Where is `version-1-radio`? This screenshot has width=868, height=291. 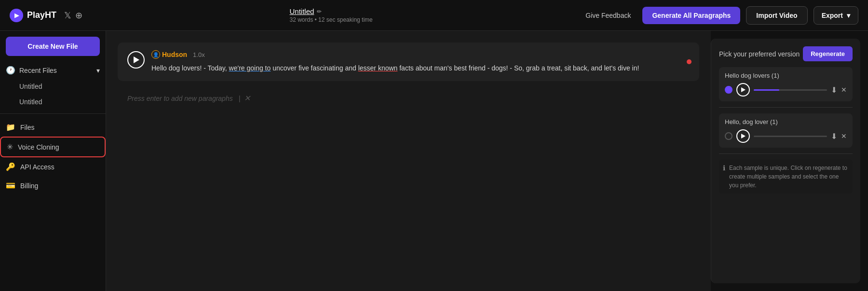
version-1-radio is located at coordinates (729, 90).